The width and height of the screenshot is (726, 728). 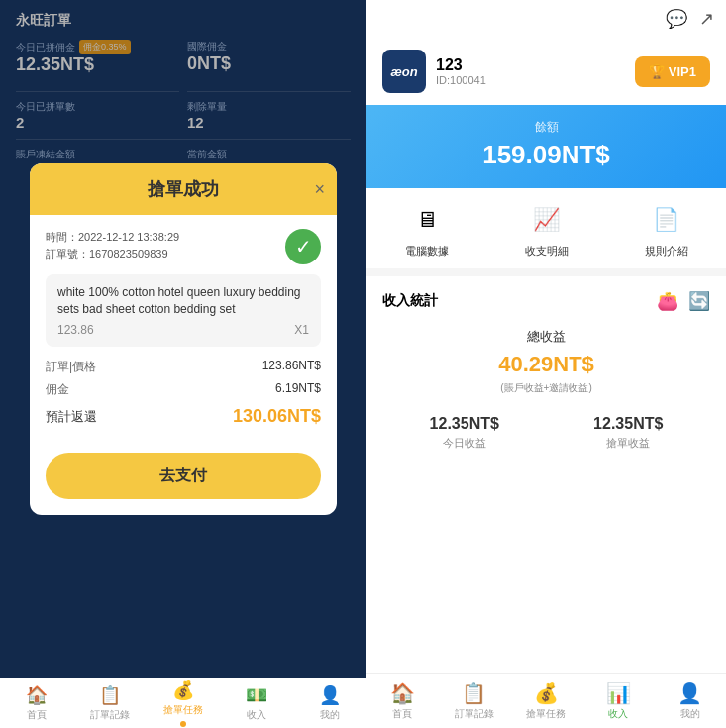 I want to click on action-computer-label: 電腦數據, so click(x=427, y=252).